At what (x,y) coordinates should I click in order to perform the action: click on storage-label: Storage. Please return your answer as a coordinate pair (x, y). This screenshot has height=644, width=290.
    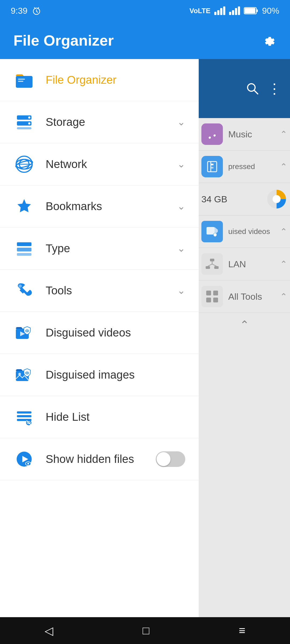
    Looking at the image, I should click on (111, 122).